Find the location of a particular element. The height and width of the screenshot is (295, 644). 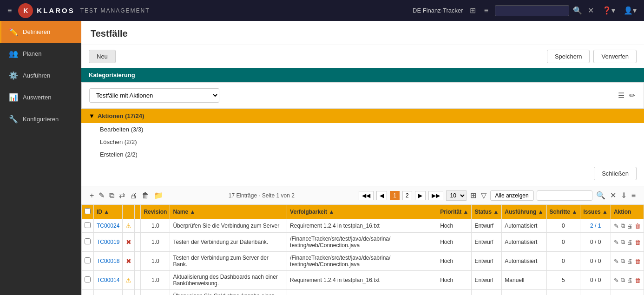

kategorisierung-select: Testfälle mit Aktionen is located at coordinates (154, 96).